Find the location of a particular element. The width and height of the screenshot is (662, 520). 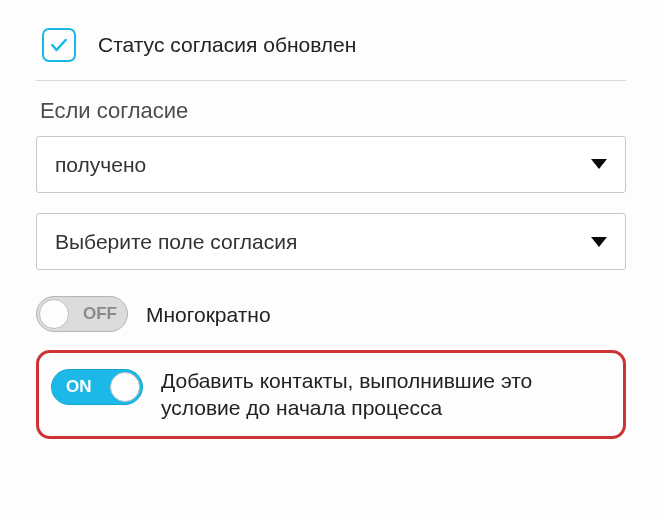

toggle-add-contacts-label: Добавить контакты, выполнившие это услов… is located at coordinates (386, 394).